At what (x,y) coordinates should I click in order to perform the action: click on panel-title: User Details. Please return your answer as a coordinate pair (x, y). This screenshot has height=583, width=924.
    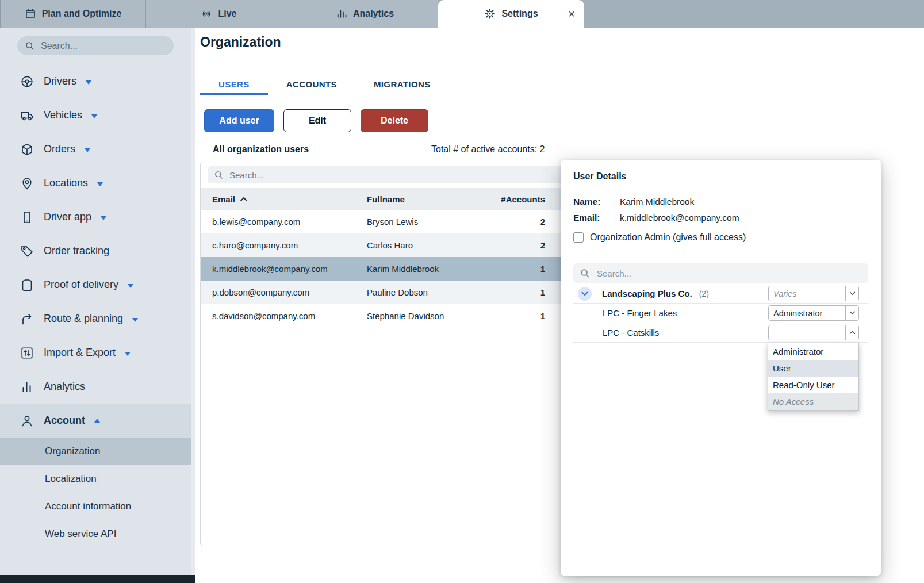
    Looking at the image, I should click on (600, 177).